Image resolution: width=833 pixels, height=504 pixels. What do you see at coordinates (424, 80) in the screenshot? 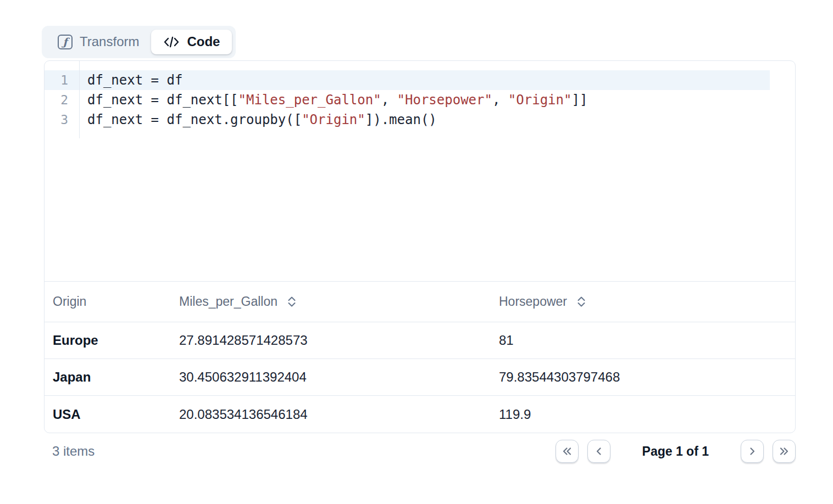
I see `code-line-content: df_next = df` at bounding box center [424, 80].